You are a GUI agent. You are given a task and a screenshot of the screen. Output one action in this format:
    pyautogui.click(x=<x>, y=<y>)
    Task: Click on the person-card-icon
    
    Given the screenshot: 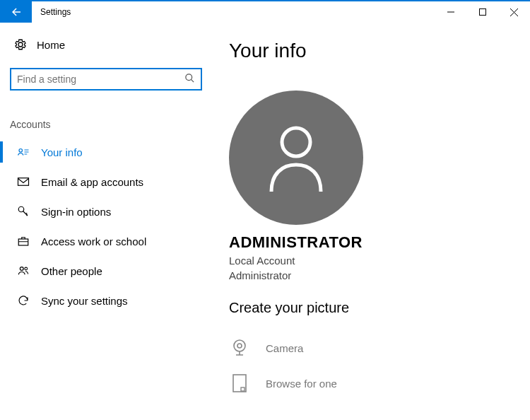 What is the action you would take?
    pyautogui.click(x=23, y=152)
    